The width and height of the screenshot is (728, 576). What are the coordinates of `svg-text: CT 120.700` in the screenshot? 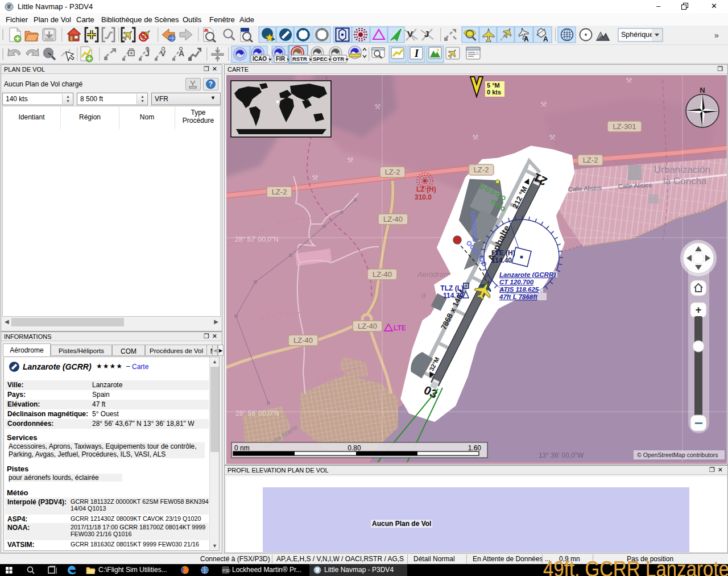 It's located at (516, 282).